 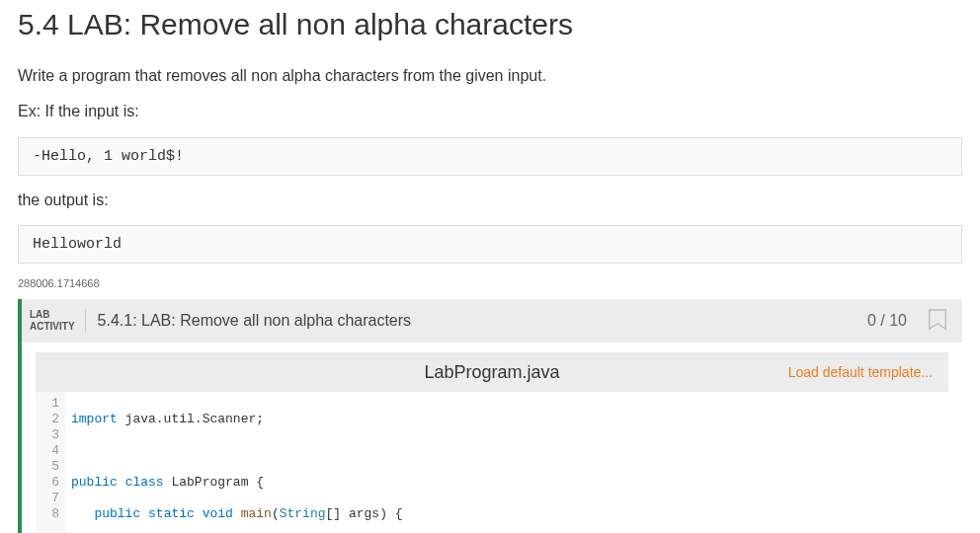 What do you see at coordinates (302, 513) in the screenshot?
I see `code-token: String` at bounding box center [302, 513].